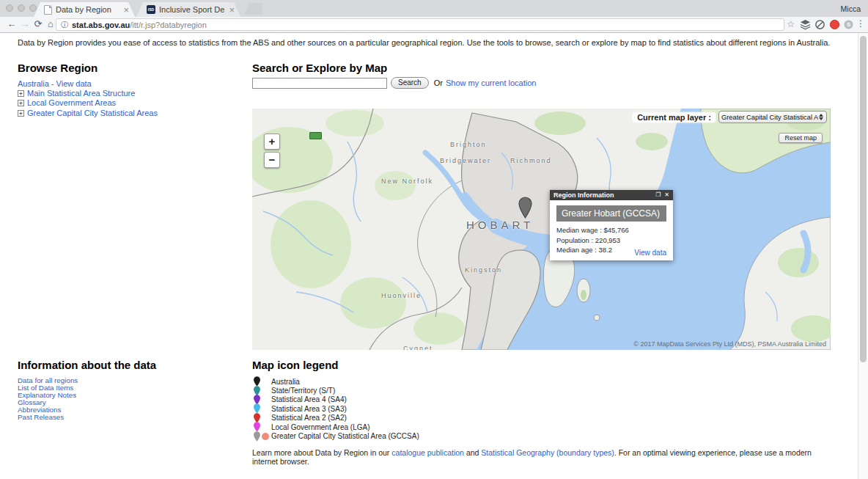 The image size is (868, 479). I want to click on region-information-popup: Region Information ❐ ✕ Greater Hobart (G…, so click(611, 225).